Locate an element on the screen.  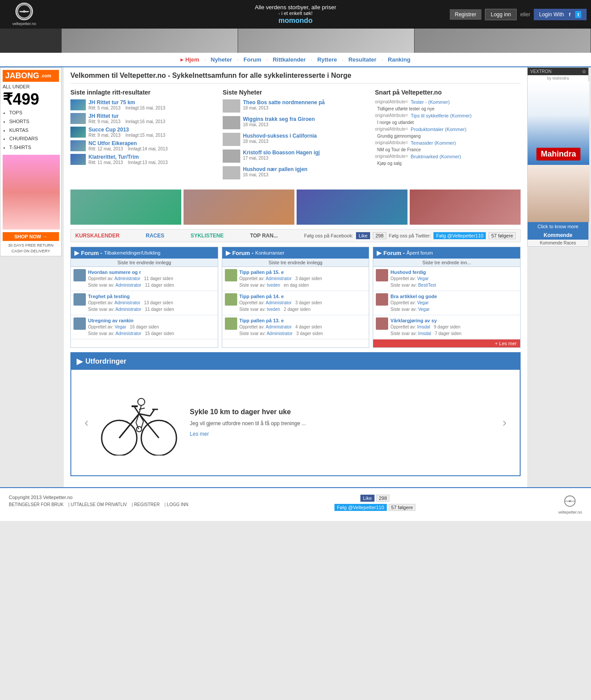
footer-registrer-link: REGISTRER is located at coordinates (147, 505).